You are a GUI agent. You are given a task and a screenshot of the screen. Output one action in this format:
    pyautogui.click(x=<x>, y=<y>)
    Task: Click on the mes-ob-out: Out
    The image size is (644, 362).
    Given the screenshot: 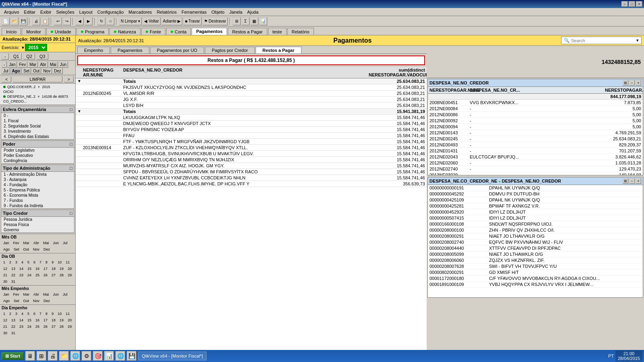 What is the action you would take?
    pyautogui.click(x=27, y=249)
    